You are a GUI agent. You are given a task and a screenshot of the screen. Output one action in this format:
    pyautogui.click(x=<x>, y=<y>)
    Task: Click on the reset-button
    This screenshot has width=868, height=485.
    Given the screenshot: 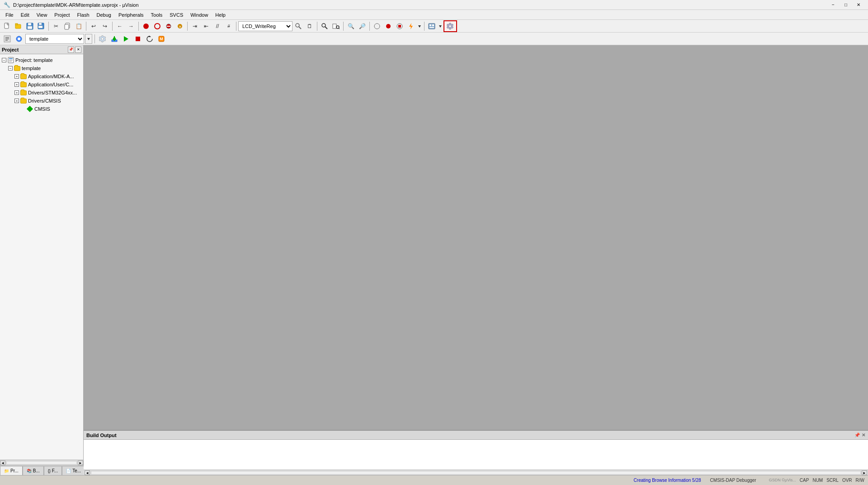 What is the action you would take?
    pyautogui.click(x=150, y=39)
    